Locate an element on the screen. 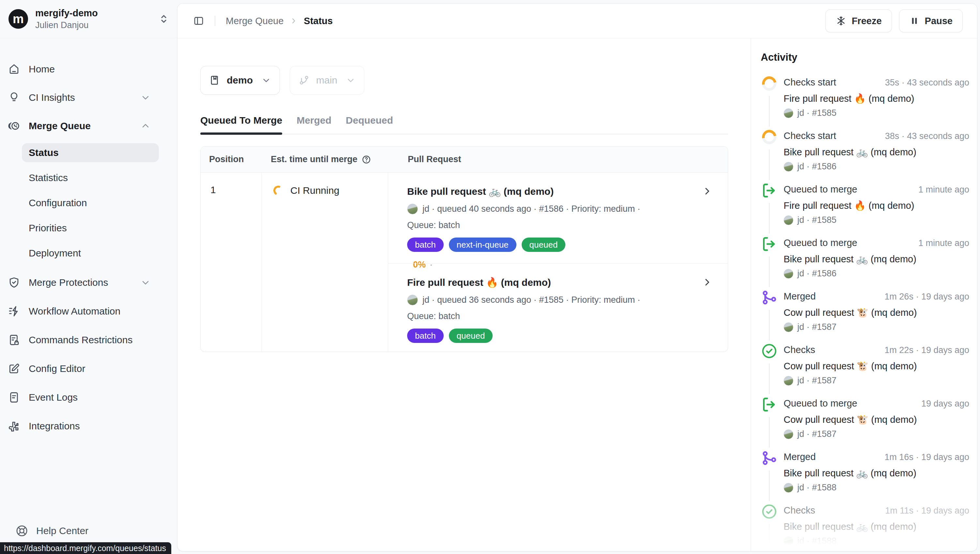 The image size is (980, 554). activity-entry: Merged1m 16s · 19 days ago Bike pull req… is located at coordinates (865, 473).